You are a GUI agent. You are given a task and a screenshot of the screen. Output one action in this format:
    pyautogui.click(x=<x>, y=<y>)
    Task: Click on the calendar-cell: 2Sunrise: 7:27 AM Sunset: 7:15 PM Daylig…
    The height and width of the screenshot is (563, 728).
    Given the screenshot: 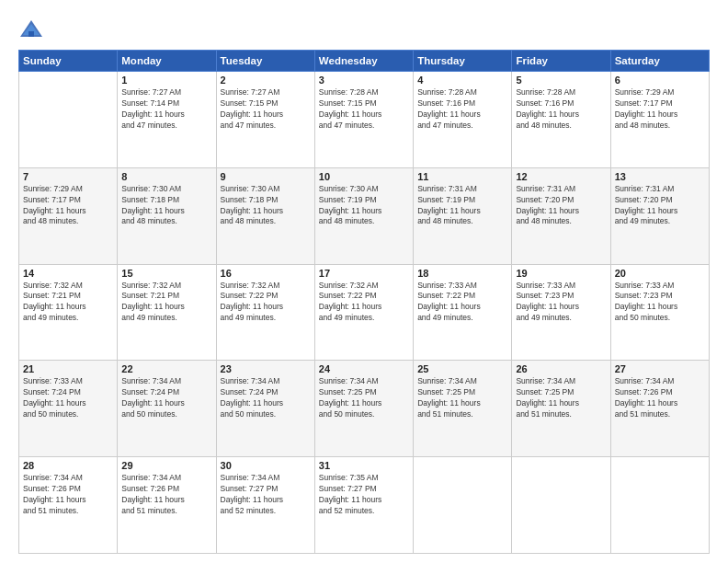 What is the action you would take?
    pyautogui.click(x=265, y=120)
    